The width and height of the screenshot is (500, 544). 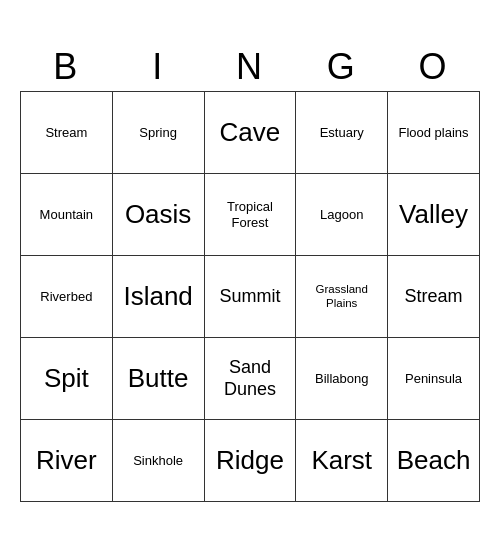 I want to click on bingo-cell: Valley, so click(x=434, y=215).